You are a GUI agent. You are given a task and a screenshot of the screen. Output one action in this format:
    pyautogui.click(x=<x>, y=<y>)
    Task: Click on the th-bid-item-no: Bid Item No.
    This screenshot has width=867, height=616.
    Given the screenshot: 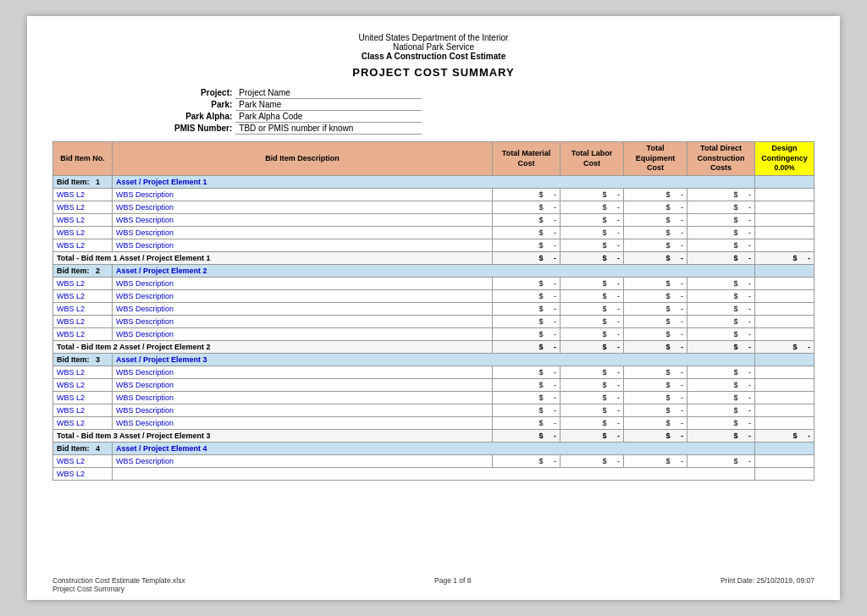 What is the action you would take?
    pyautogui.click(x=83, y=159)
    